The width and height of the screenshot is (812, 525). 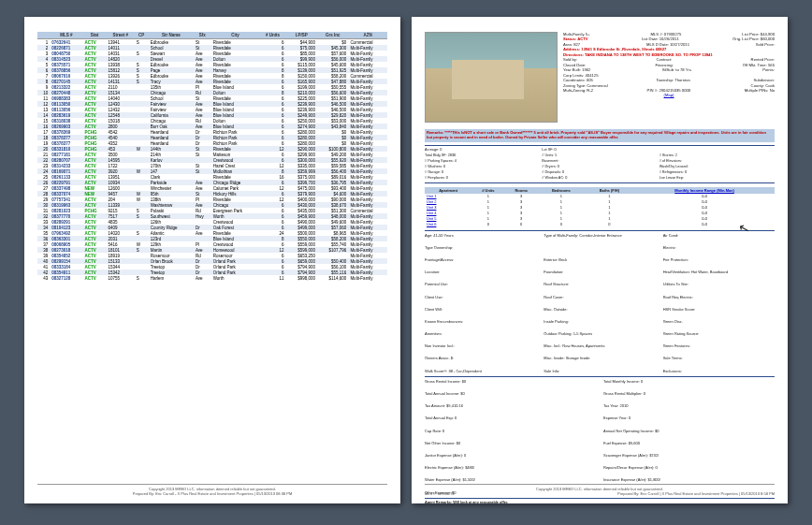 I want to click on property-photo, so click(x=491, y=77).